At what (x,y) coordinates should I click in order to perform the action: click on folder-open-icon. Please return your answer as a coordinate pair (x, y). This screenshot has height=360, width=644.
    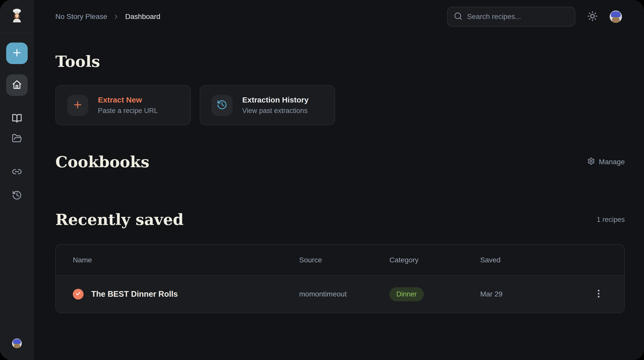
    Looking at the image, I should click on (17, 139).